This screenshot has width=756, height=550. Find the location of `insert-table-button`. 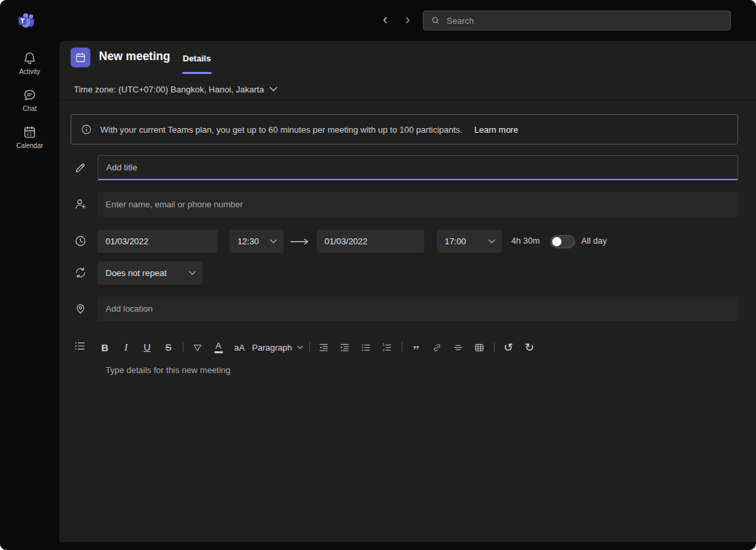

insert-table-button is located at coordinates (480, 347).